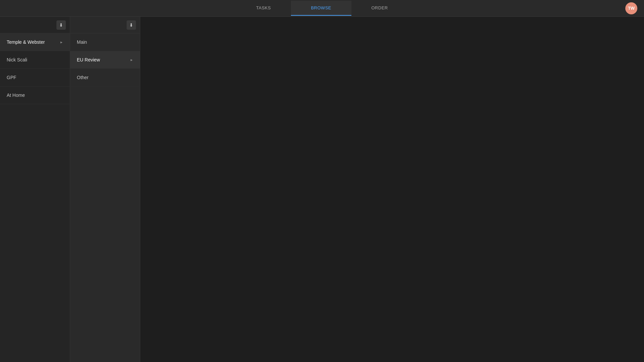 The width and height of the screenshot is (644, 362). Describe the element at coordinates (321, 8) in the screenshot. I see `tab-browse: BROWSE` at that location.